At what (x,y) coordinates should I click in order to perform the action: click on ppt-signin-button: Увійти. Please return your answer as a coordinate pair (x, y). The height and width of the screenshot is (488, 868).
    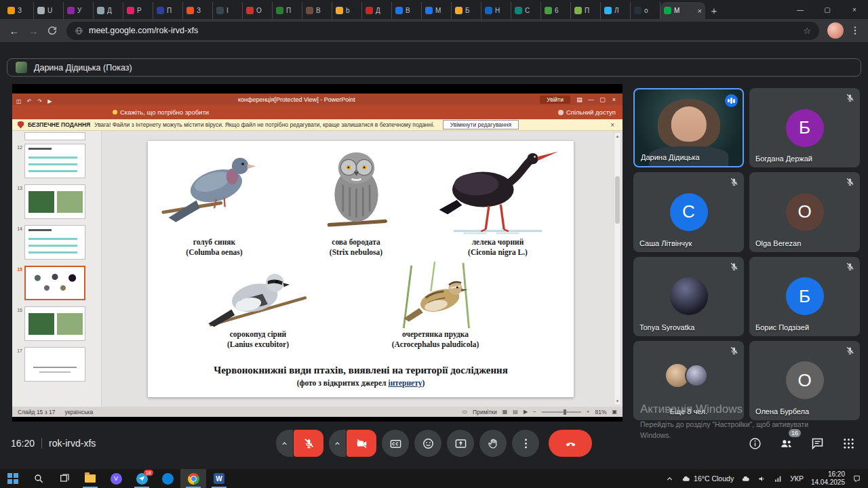
    Looking at the image, I should click on (555, 100).